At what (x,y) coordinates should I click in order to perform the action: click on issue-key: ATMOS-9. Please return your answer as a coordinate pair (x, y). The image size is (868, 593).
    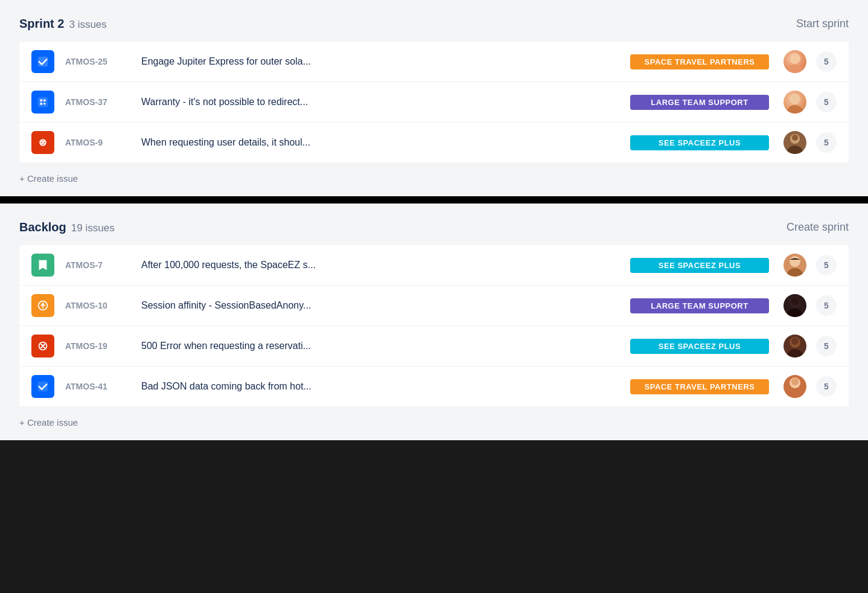
    Looking at the image, I should click on (98, 143).